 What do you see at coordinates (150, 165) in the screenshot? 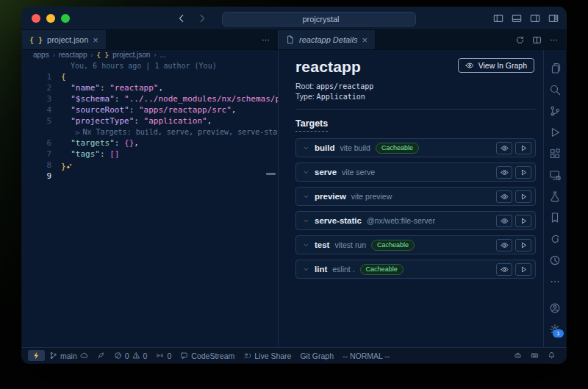
I see `code-line: 8}✦✦` at bounding box center [150, 165].